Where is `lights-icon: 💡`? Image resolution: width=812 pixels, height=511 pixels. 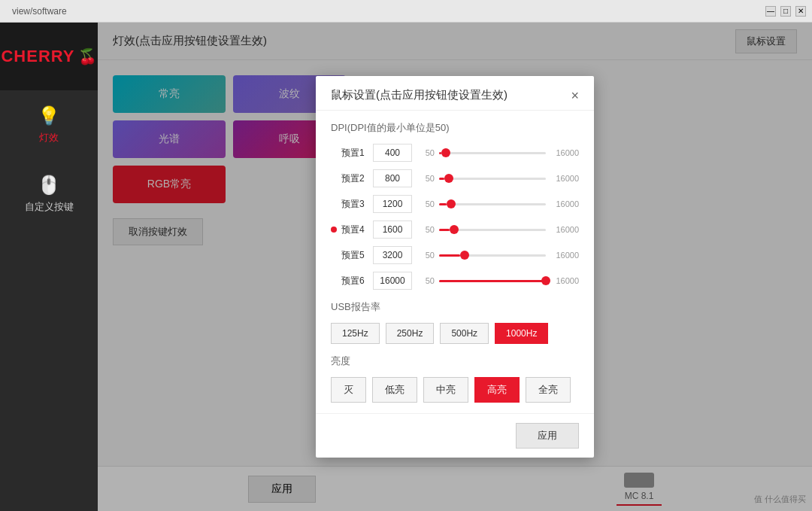
lights-icon: 💡 is located at coordinates (49, 116).